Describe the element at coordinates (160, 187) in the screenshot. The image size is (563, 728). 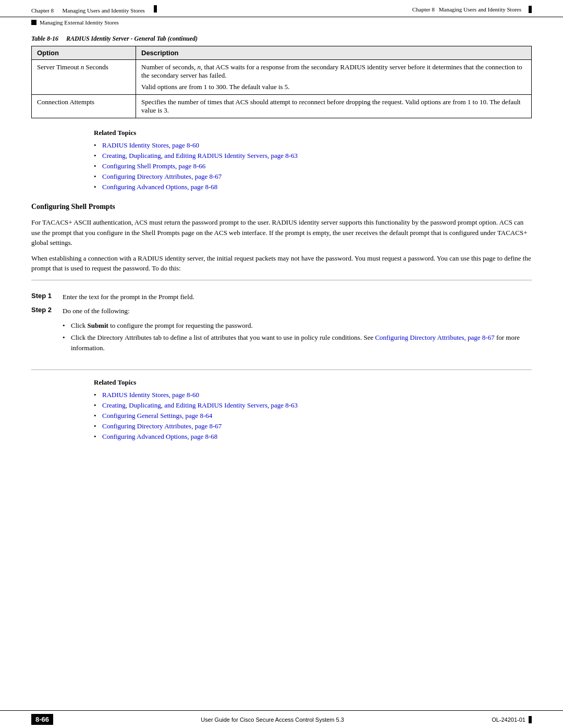
I see `rt1-link-5: Configuring Advanced Options, page 8-68` at that location.